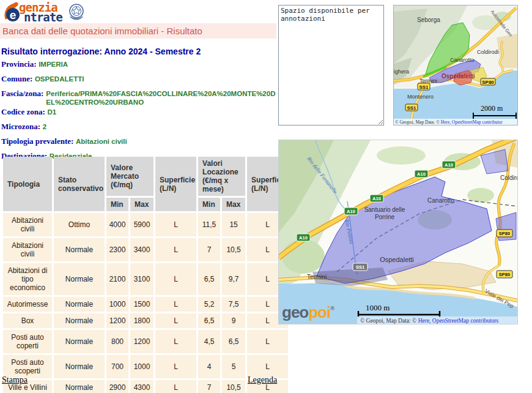 The width and height of the screenshot is (532, 393). Describe the element at coordinates (308, 312) in the screenshot. I see `svg-text: geopoi®` at that location.